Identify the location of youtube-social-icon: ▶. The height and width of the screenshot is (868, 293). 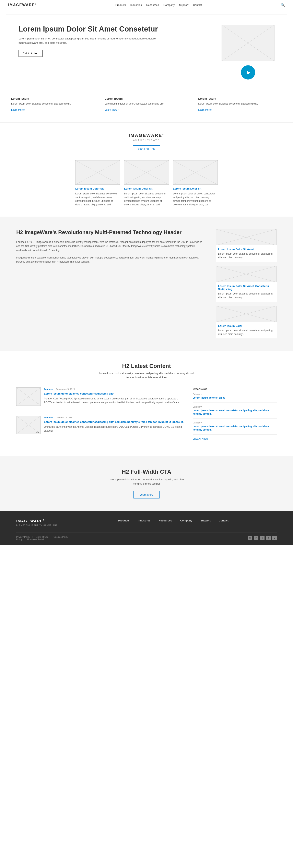
(274, 538).